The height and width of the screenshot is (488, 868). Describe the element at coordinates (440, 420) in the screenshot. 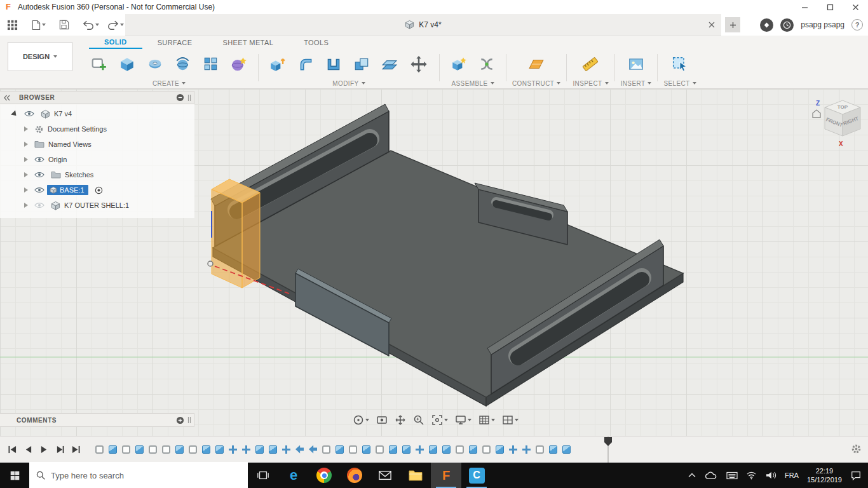

I see `fit-button` at that location.